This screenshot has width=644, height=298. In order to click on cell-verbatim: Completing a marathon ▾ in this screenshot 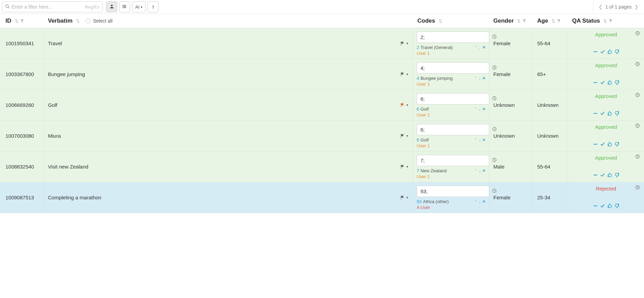, I will do `click(229, 197)`.